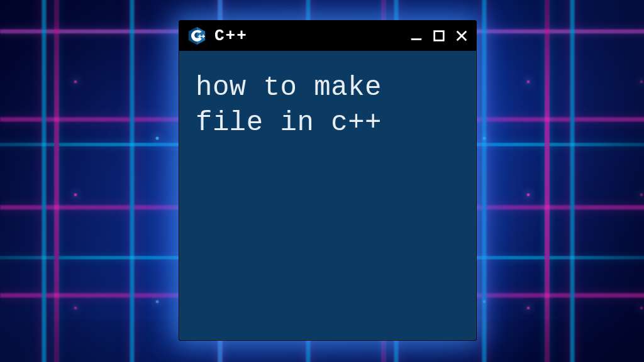 The width and height of the screenshot is (644, 362). I want to click on titlebar: C++, so click(328, 36).